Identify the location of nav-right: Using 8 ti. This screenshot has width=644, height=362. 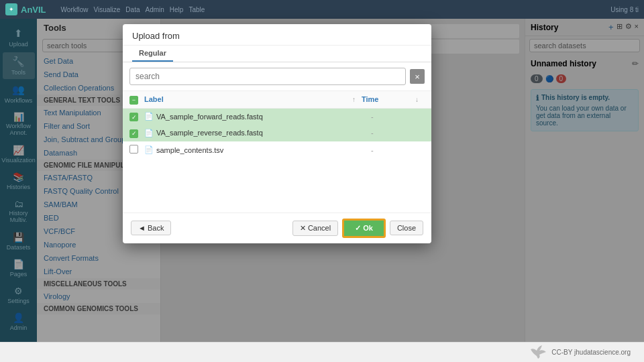
(625, 9).